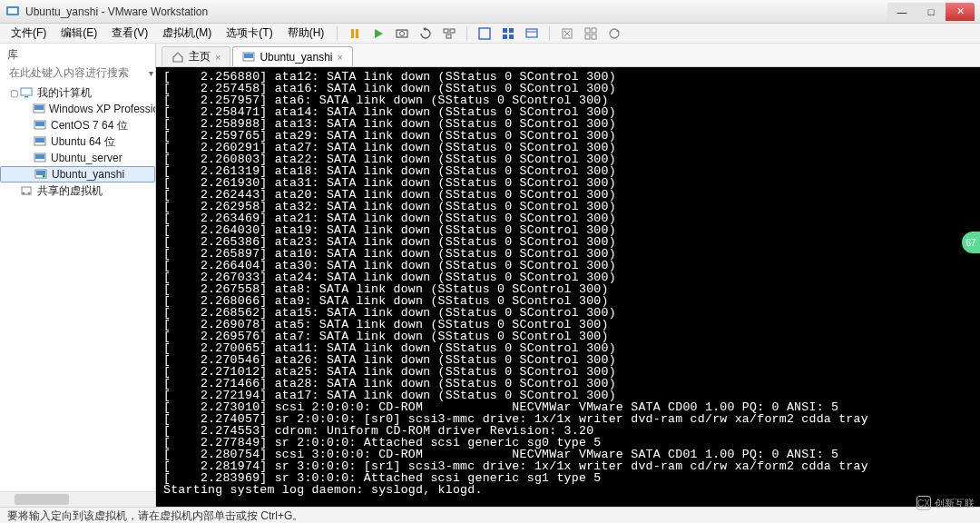  Describe the element at coordinates (187, 33) in the screenshot. I see `menu-vm: 虚拟机(M)` at that location.